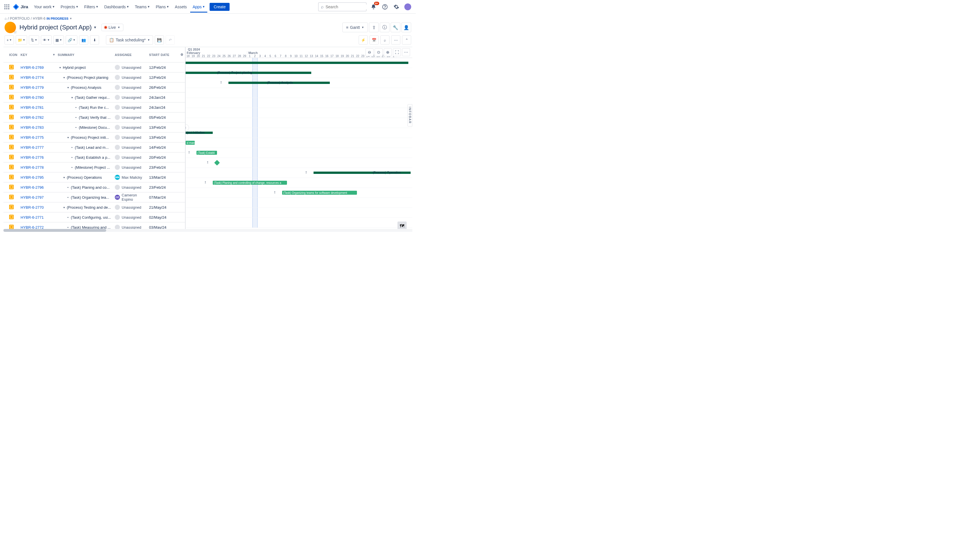  What do you see at coordinates (94, 177) in the screenshot?
I see `table-row: HYBR-6-2795▾(Process) OperationsMMMax Ma…` at bounding box center [94, 177].